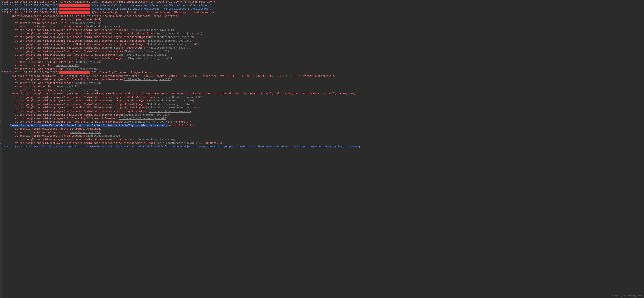 Image resolution: width=644 pixels, height=298 pixels. What do you see at coordinates (323, 2) in the screenshot?
I see `log-line: 2020-11-02 14:31:17.250 1259-17483/? E/R…` at bounding box center [323, 2].